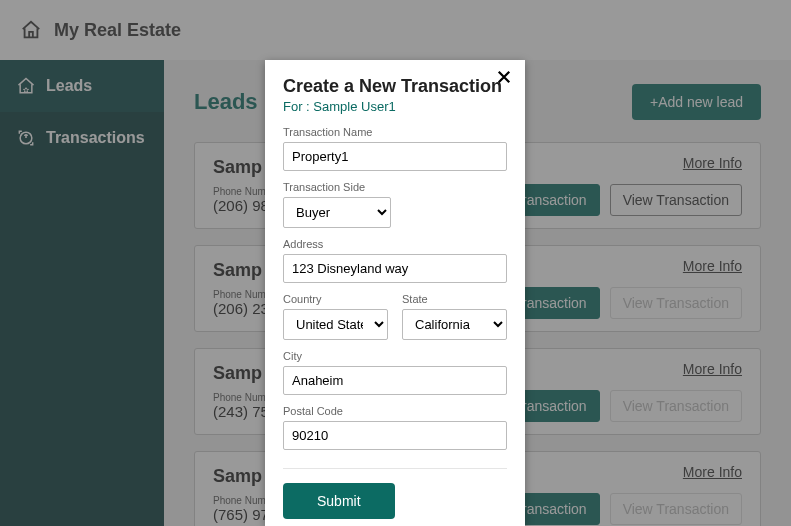  I want to click on state-select: California, so click(454, 324).